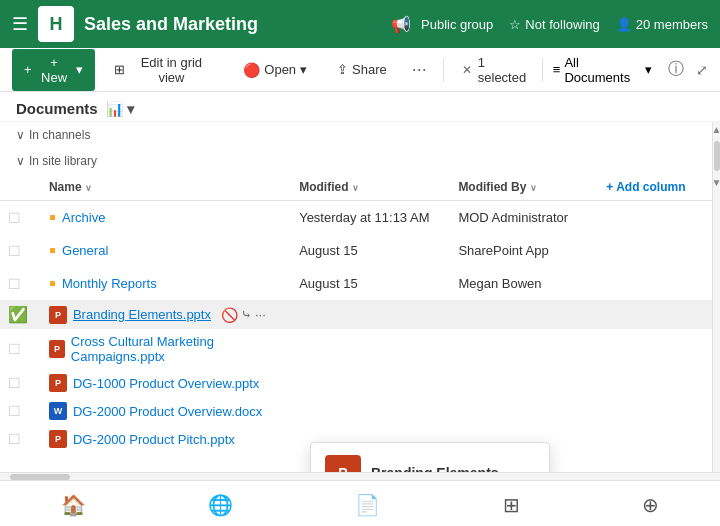 Image resolution: width=720 pixels, height=526 pixels. What do you see at coordinates (356, 383) in the screenshot?
I see `table-row: ☐ P DG-1000 Product Overview.pptx` at bounding box center [356, 383].